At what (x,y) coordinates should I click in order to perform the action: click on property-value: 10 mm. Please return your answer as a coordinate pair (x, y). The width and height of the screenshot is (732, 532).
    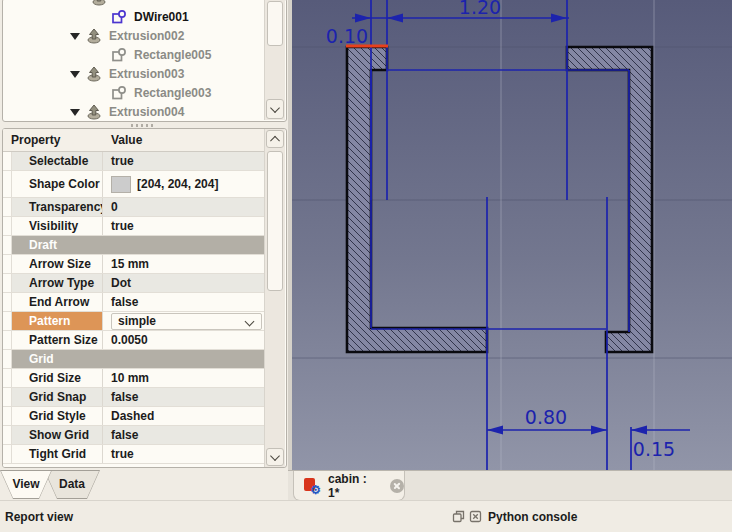
    Looking at the image, I should click on (184, 378).